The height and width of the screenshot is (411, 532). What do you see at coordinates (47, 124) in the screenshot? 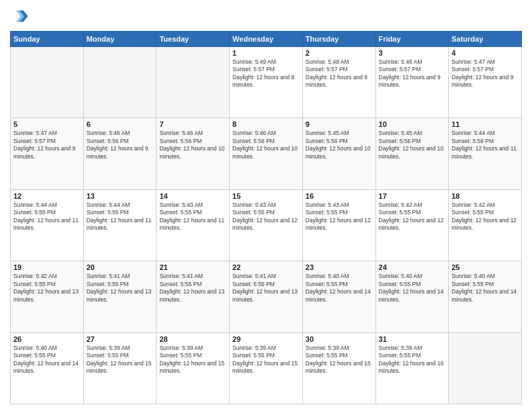
I see `day-number: 5` at bounding box center [47, 124].